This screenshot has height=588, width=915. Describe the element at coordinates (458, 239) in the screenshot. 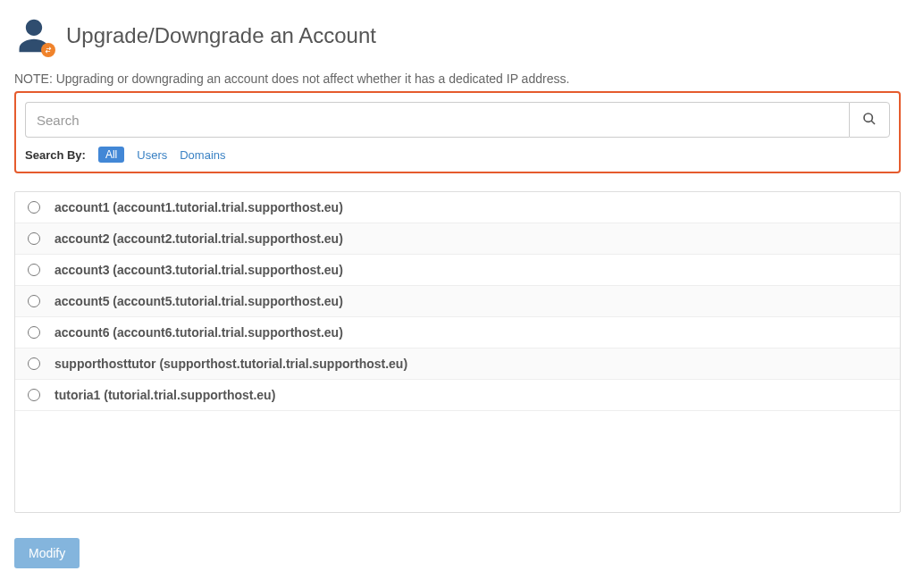

I see `account-row: account2 (account2.tutorial.trial.suppor…` at that location.